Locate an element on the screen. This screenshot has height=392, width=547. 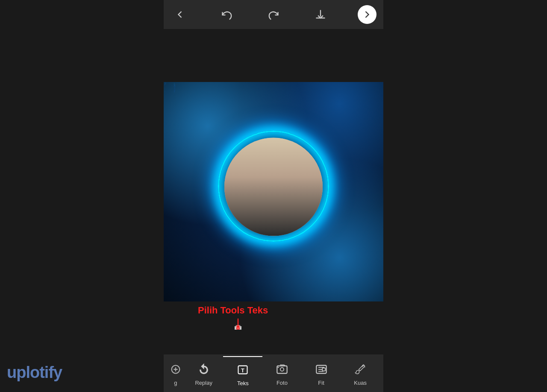
top-toolbar is located at coordinates (274, 15).